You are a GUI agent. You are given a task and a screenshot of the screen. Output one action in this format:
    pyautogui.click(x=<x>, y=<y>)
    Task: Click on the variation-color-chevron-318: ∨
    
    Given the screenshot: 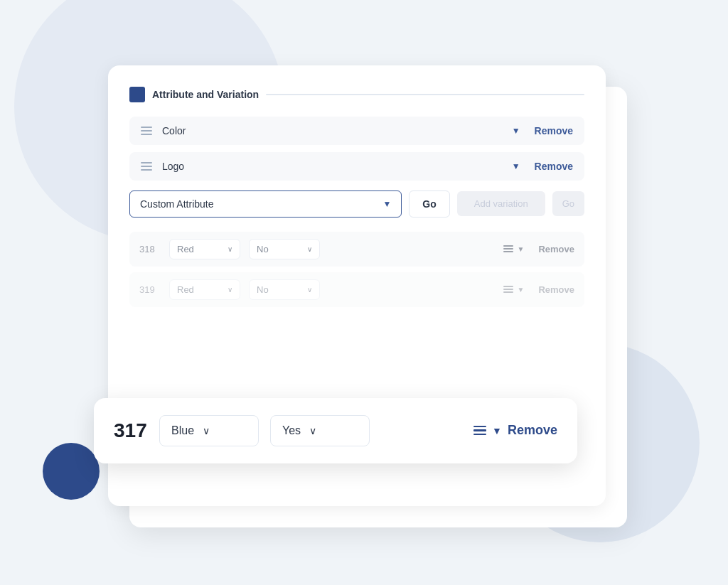 What is the action you would take?
    pyautogui.click(x=230, y=249)
    